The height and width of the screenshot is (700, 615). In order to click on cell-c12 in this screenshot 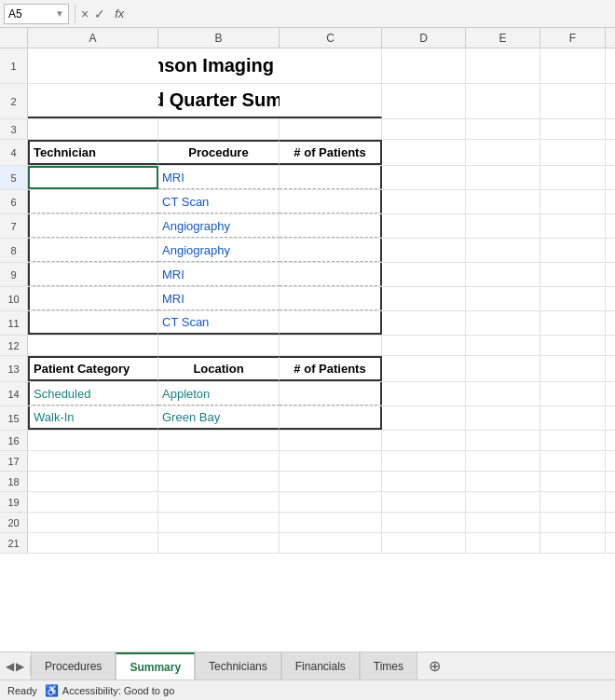, I will do `click(331, 345)`.